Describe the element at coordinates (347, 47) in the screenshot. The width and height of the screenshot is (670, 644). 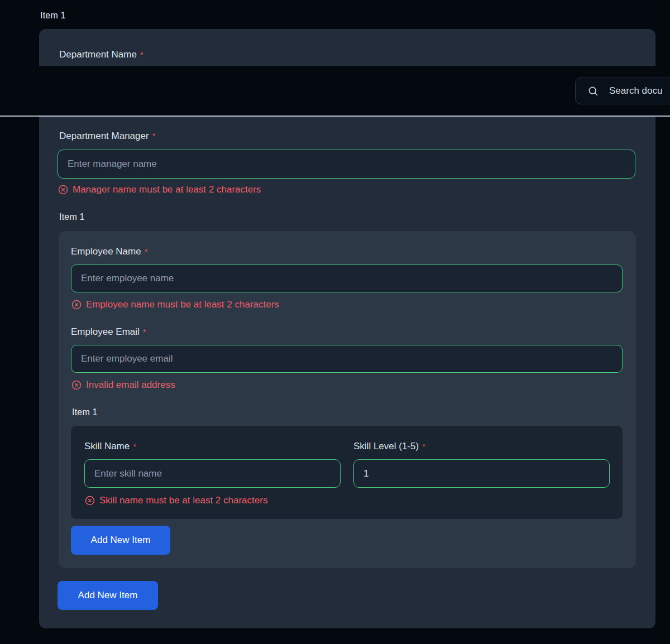
I see `department-card-top: Department Name*` at that location.